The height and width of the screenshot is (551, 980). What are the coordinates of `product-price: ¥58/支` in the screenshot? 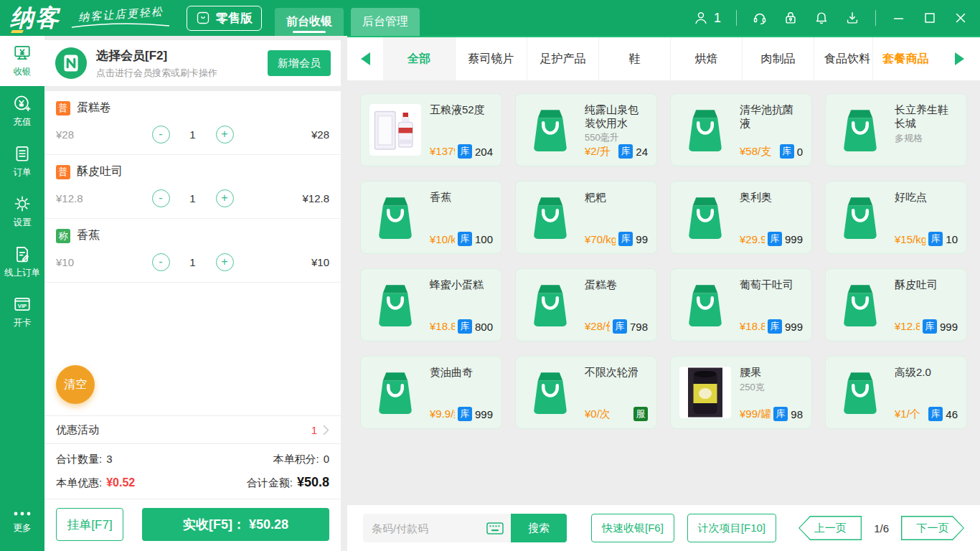 It's located at (758, 152).